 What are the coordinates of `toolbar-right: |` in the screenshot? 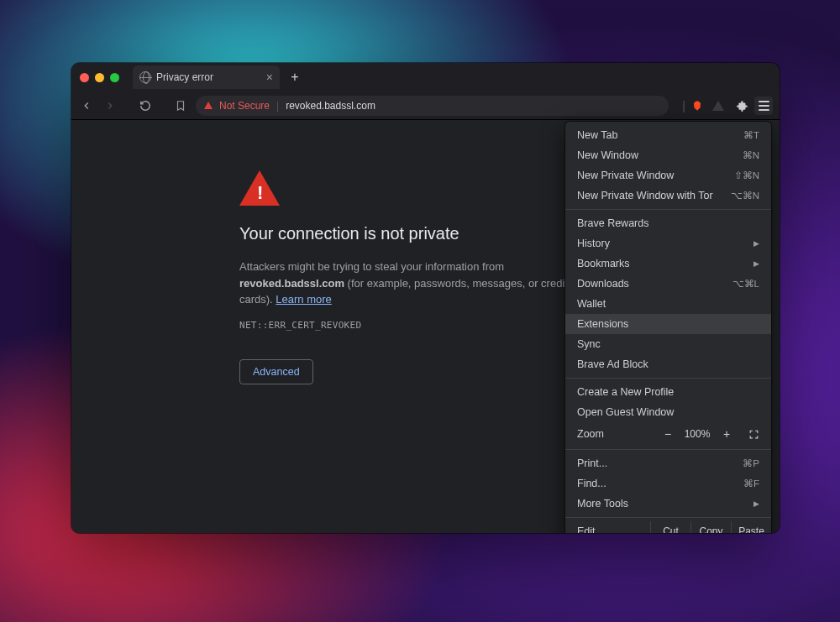 It's located at (724, 106).